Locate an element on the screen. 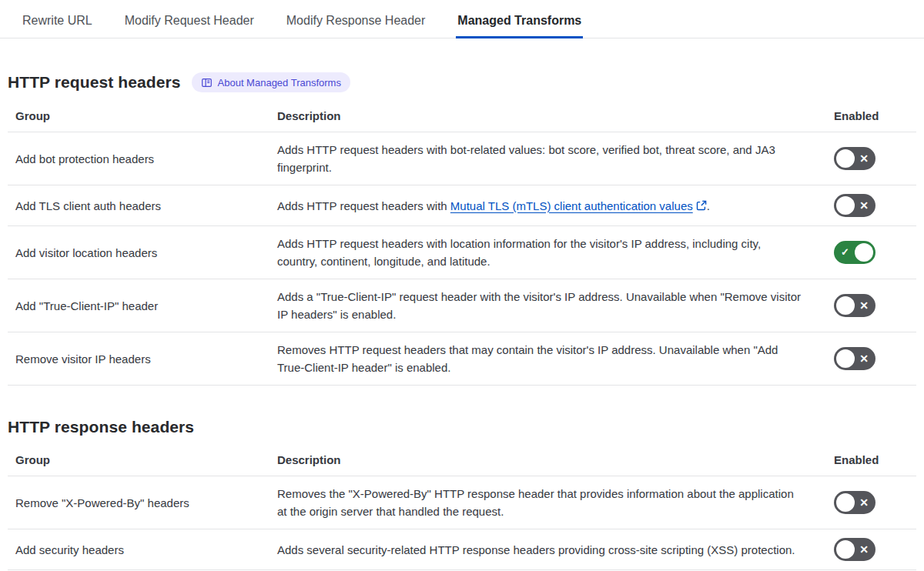  mtls-docs-link: Mutual TLS (mTLS) client authentication … is located at coordinates (571, 206).